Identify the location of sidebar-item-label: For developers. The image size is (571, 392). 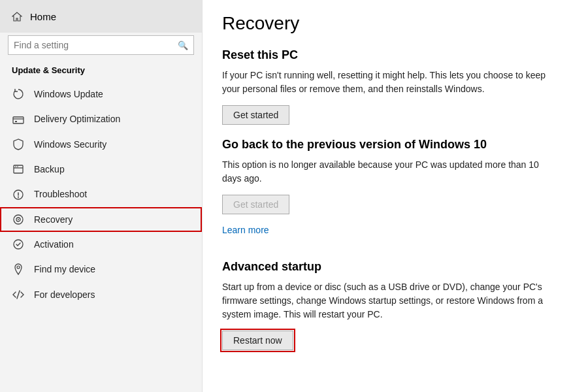
(64, 295).